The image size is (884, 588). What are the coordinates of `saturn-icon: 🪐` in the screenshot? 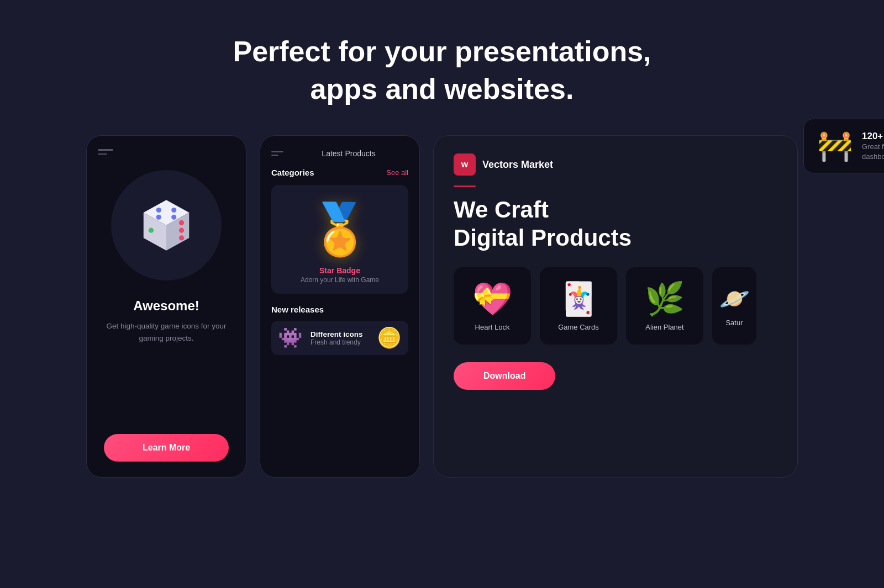 It's located at (735, 299).